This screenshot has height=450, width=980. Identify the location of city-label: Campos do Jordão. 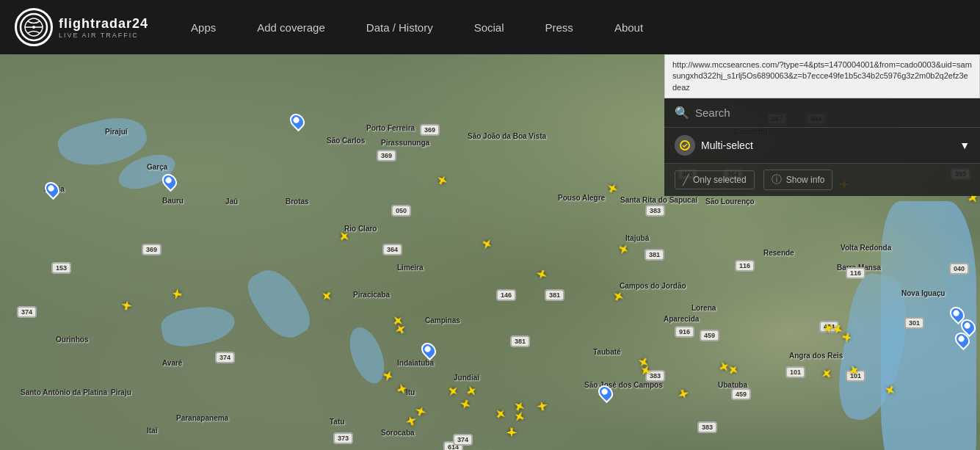
(653, 286).